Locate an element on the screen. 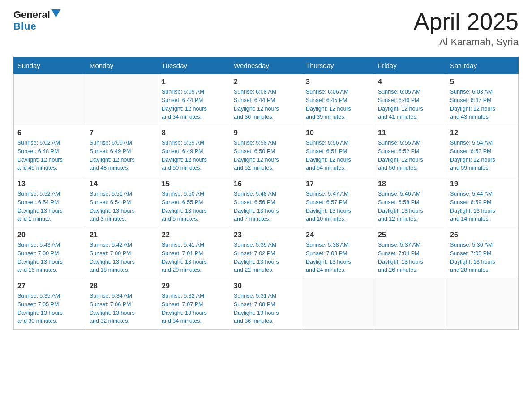 This screenshot has width=532, height=411. day-info: Sunrise: 5:58 AMSunset: 6:50 PMDaylight:… is located at coordinates (266, 156).